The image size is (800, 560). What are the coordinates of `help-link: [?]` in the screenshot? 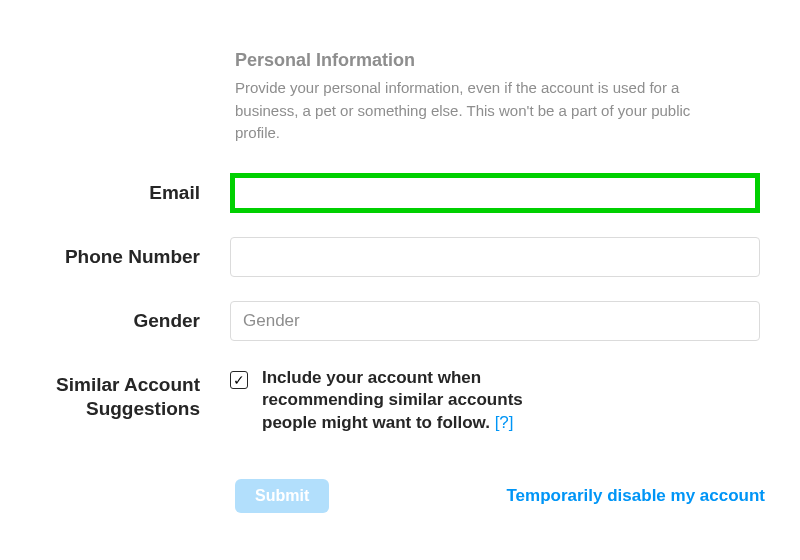 It's located at (504, 422).